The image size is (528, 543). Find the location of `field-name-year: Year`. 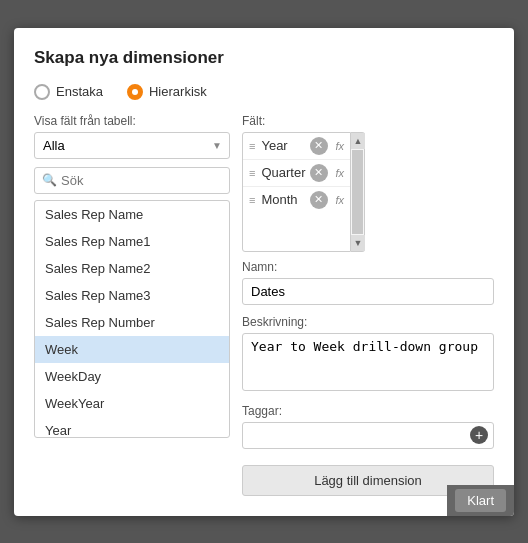

field-name-year: Year is located at coordinates (283, 146).